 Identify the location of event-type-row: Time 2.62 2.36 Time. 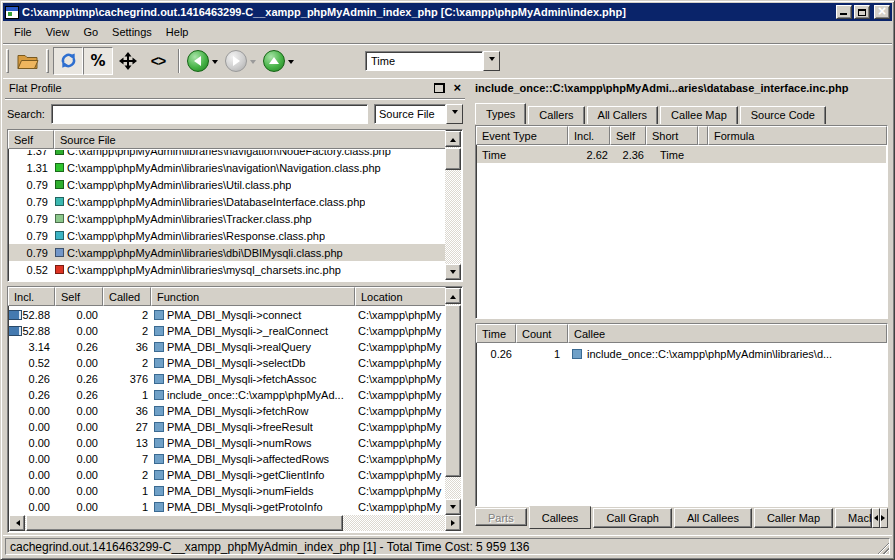
(682, 154).